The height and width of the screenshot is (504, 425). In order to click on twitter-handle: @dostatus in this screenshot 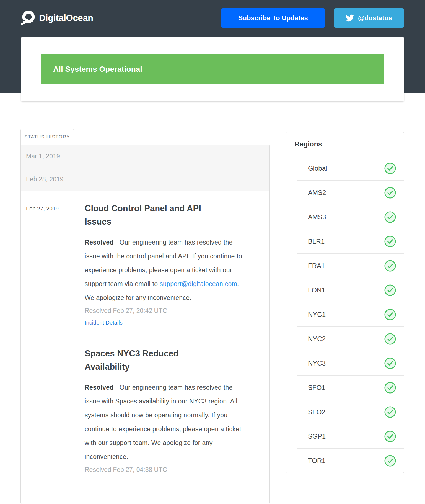, I will do `click(375, 18)`.